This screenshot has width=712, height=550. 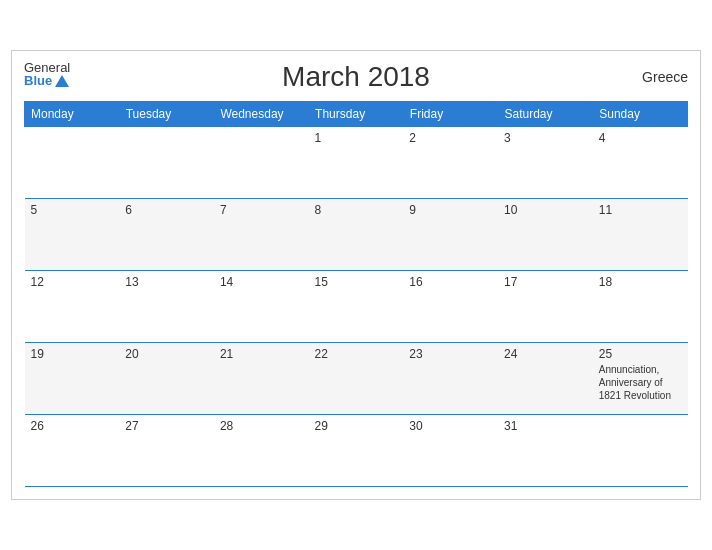 What do you see at coordinates (640, 307) in the screenshot?
I see `table-row: 18` at bounding box center [640, 307].